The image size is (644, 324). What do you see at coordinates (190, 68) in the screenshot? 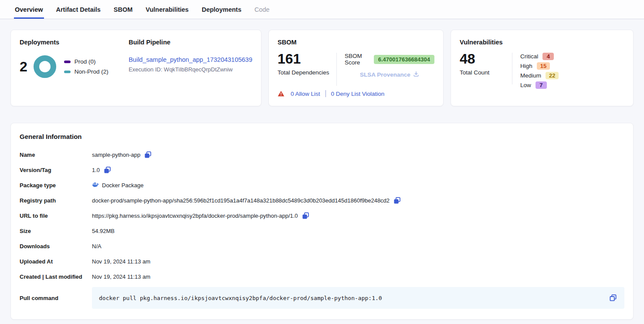
I see `build-pipeline-section: Build Pipeline Build_sample_python_app_1…` at bounding box center [190, 68].